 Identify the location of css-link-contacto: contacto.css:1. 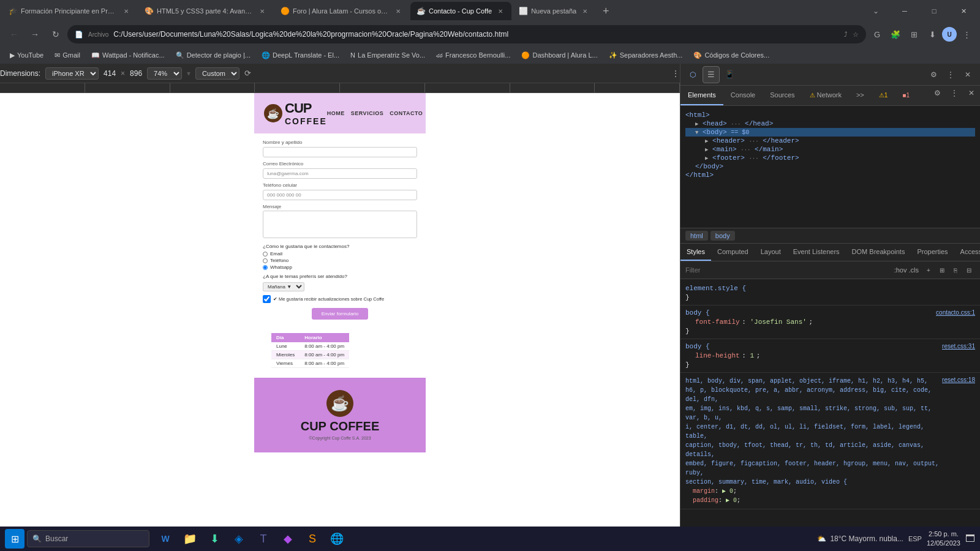
(956, 313).